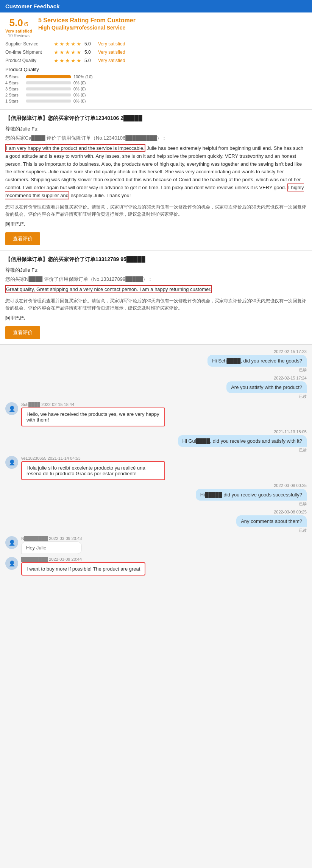 Image resolution: width=312 pixels, height=868 pixels. What do you see at coordinates (290, 352) in the screenshot?
I see `chat-time: 2022-02-15 17:23` at bounding box center [290, 352].